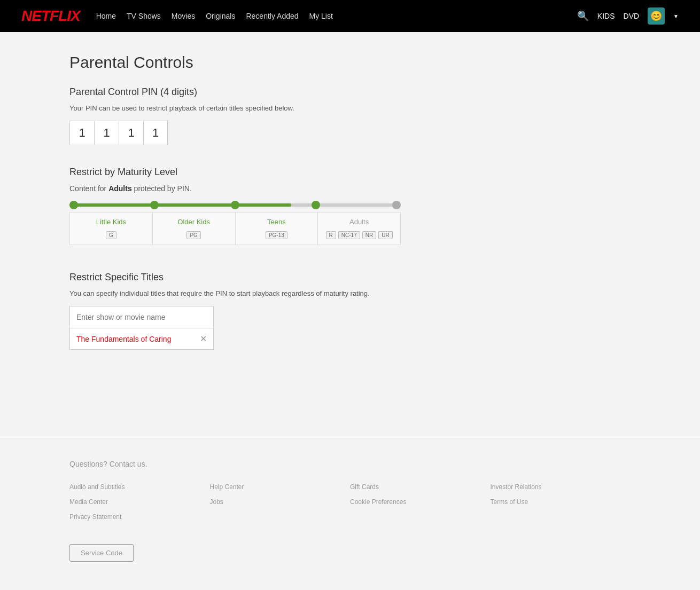  I want to click on rating-pg: PG, so click(193, 235).